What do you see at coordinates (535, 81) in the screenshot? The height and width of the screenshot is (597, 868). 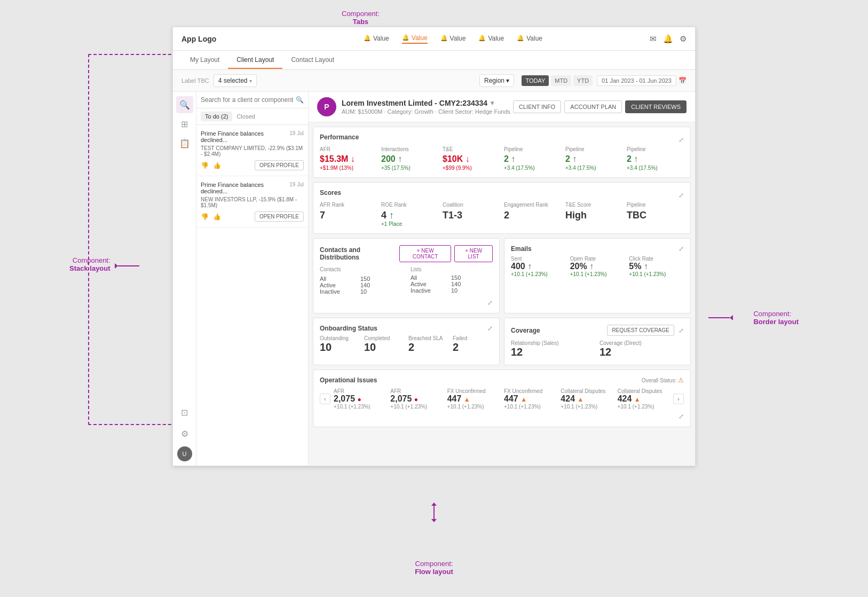 I see `today-btn: TODAY` at bounding box center [535, 81].